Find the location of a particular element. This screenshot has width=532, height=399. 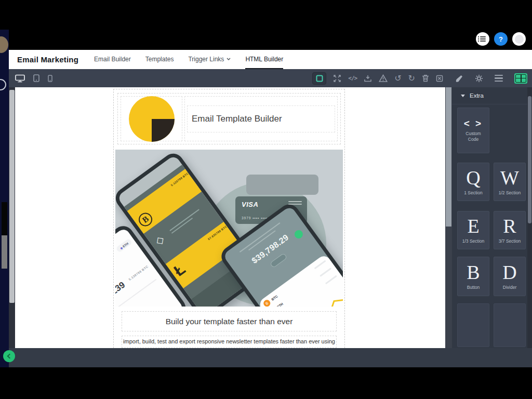

tab-html-builder: HTML Builder is located at coordinates (264, 59).